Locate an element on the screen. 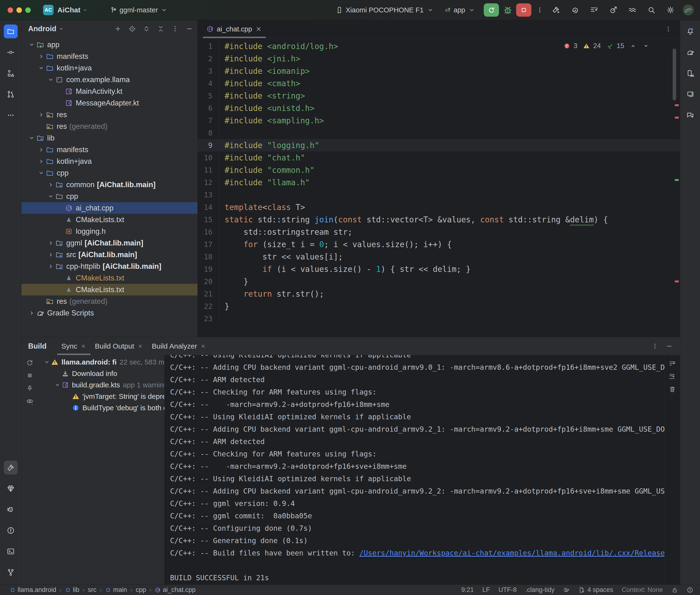 The width and height of the screenshot is (700, 595). project-view-mode: Android is located at coordinates (42, 29).